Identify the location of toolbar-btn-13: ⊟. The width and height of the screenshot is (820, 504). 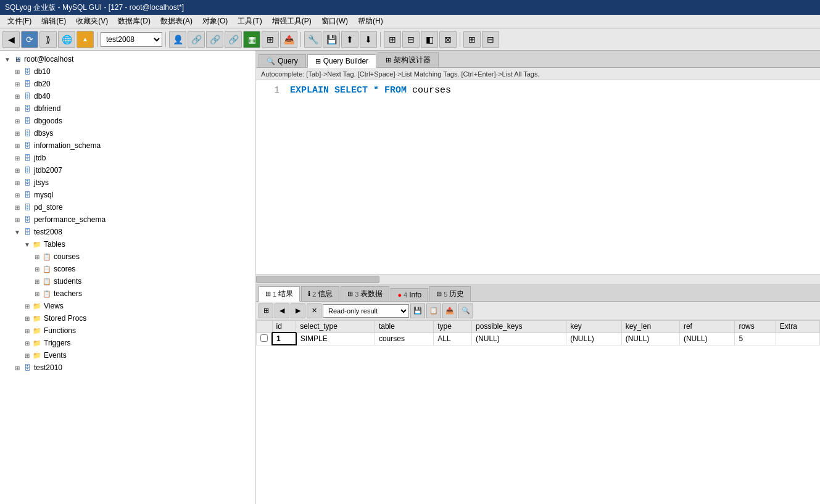
(411, 39).